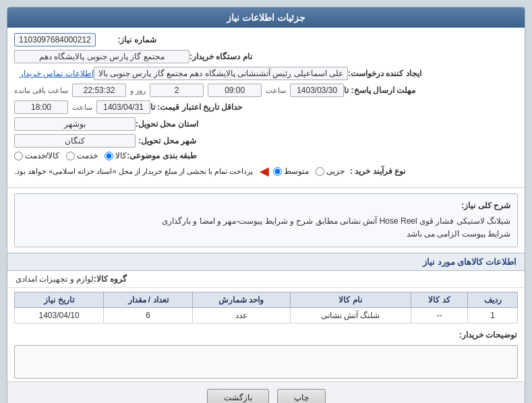  What do you see at coordinates (266, 335) in the screenshot?
I see `tozihat-label: توضیحات خریدار:` at bounding box center [266, 335].